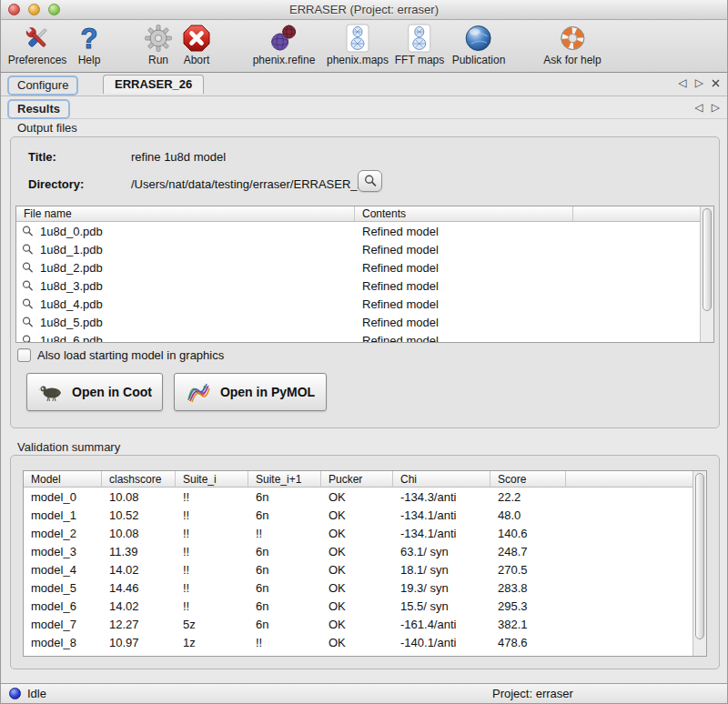  What do you see at coordinates (284, 60) in the screenshot?
I see `toolbar-label: phenix.refine` at bounding box center [284, 60].